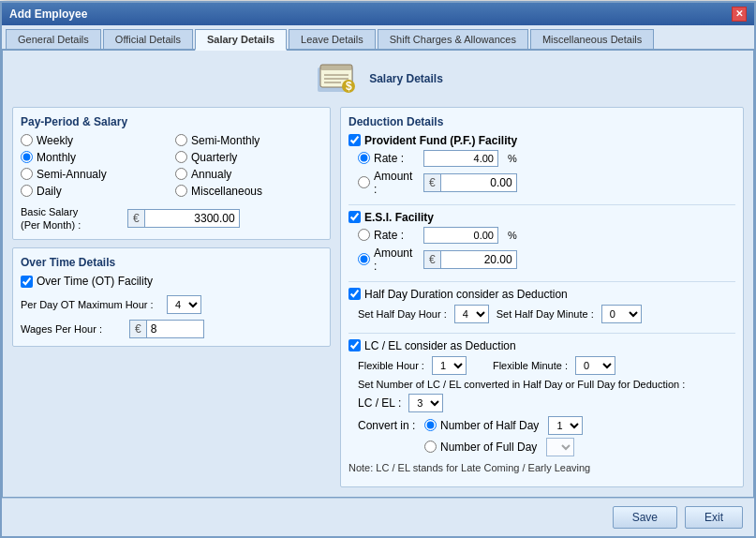  I want to click on pf-amount-row: Amount : €, so click(547, 183).